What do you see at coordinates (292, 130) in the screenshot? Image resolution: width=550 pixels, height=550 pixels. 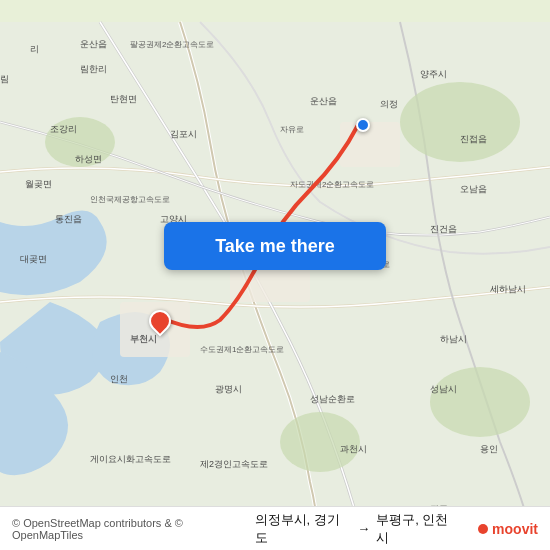 I see `svg-text: 자유로` at bounding box center [292, 130].